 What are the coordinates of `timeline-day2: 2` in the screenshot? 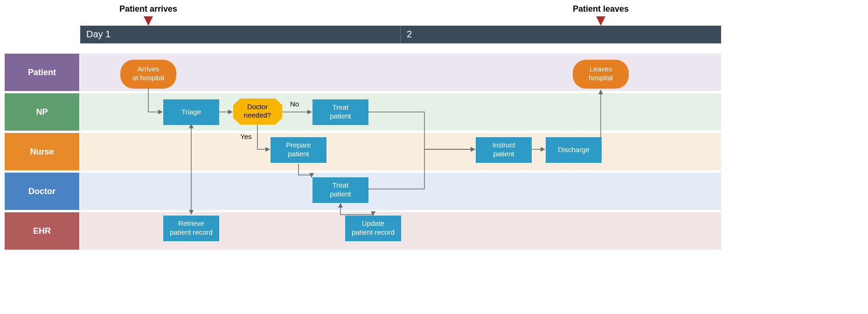 It's located at (410, 34).